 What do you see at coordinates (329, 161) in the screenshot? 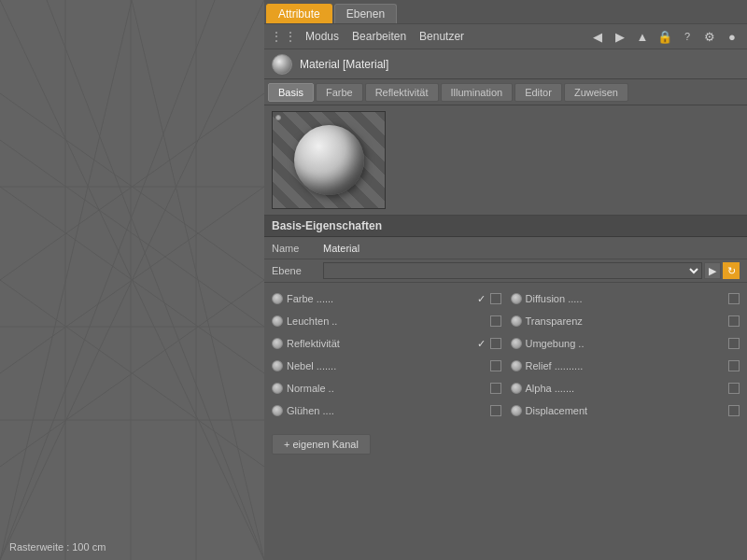
I see `preview-container` at bounding box center [329, 161].